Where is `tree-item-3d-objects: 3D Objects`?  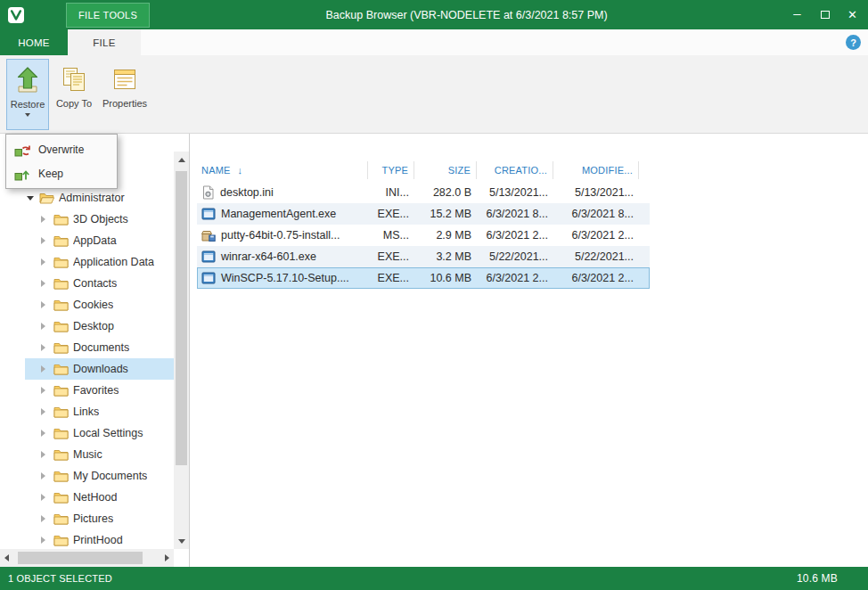 tree-item-3d-objects: 3D Objects is located at coordinates (100, 219).